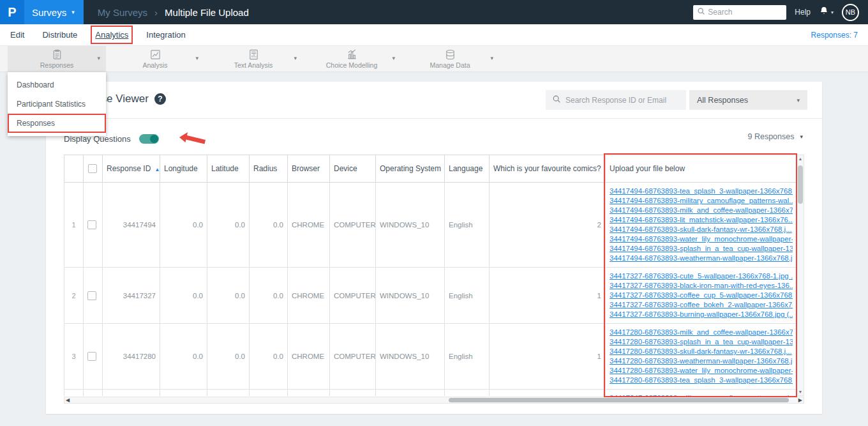 The height and width of the screenshot is (426, 868). I want to click on file-link: 34417327-68763893-coffee_cup_5-wallpaper…, so click(701, 295).